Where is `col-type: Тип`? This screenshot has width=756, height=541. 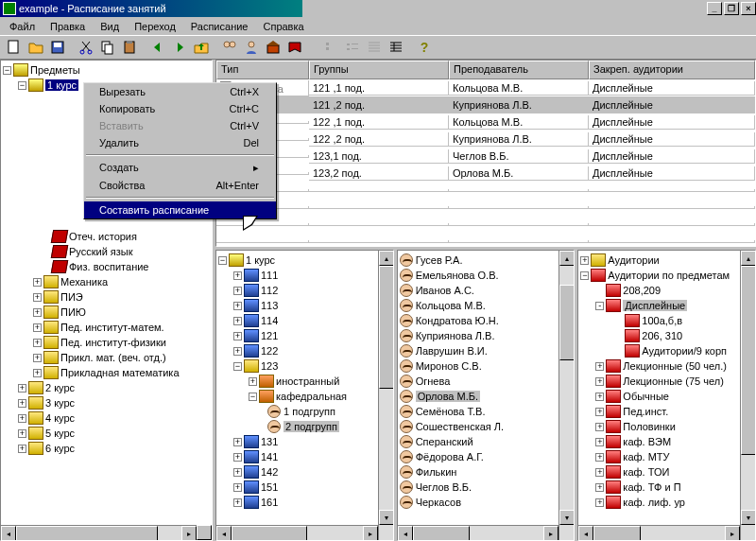 col-type: Тип is located at coordinates (263, 70).